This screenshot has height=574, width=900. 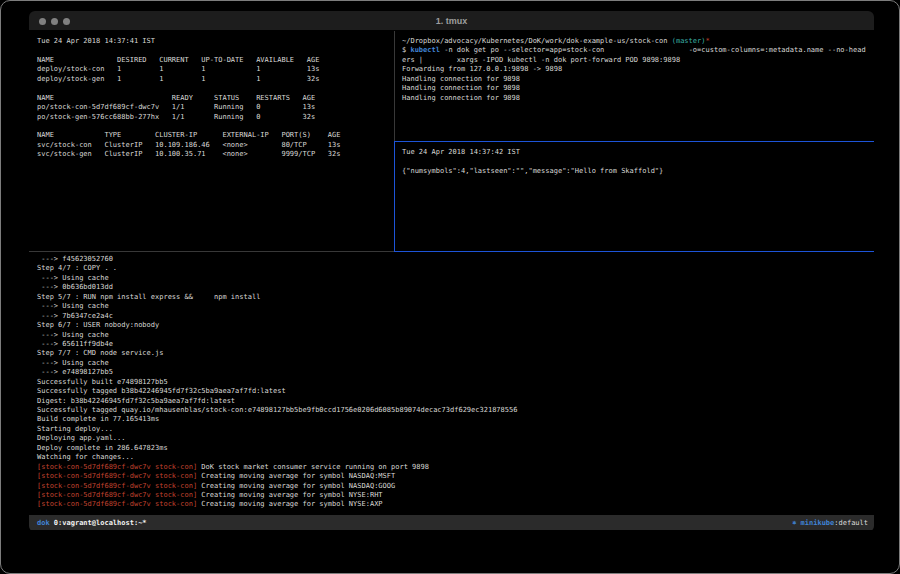 I want to click on terminal-line: ---> f45623052760, so click(x=456, y=260).